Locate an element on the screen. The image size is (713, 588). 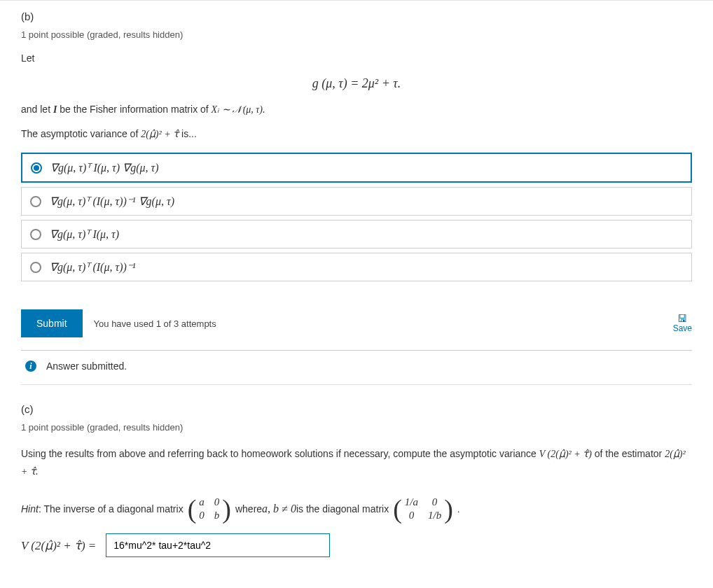
c-prompt-pre: Using the results from above and referri… is located at coordinates (280, 454).